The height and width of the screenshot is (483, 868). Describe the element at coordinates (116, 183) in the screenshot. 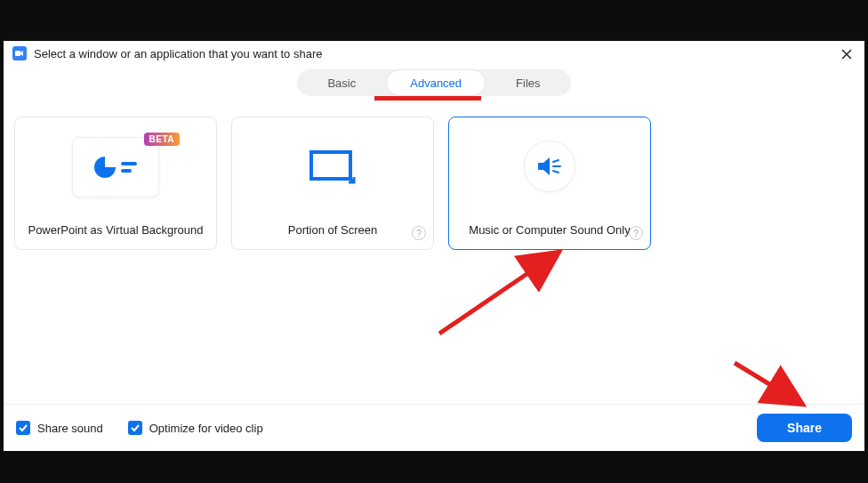

I see `option-powerpoint-virtual-background: BETA PowerPoint as Virtual Background` at that location.